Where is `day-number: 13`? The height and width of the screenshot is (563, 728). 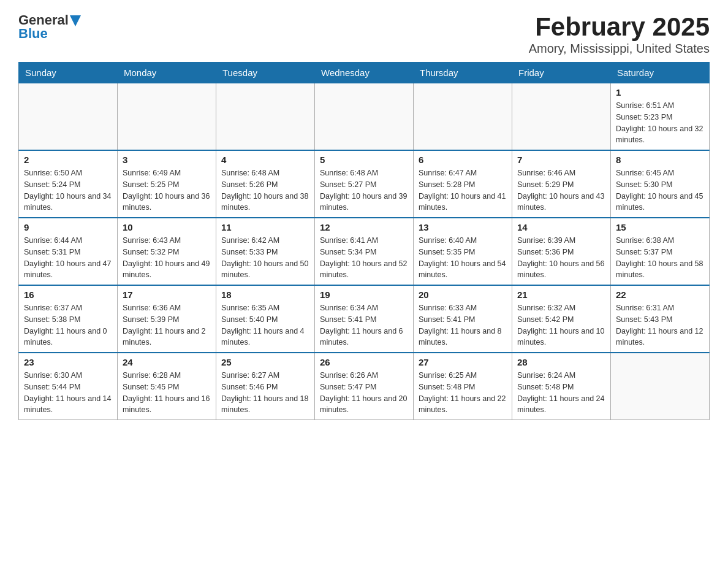 day-number: 13 is located at coordinates (463, 227).